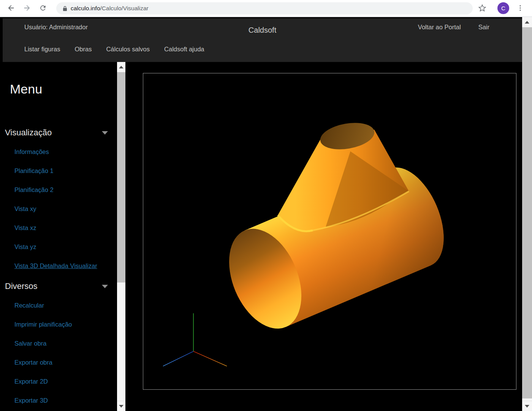 This screenshot has height=411, width=532. What do you see at coordinates (59, 400) in the screenshot?
I see `menu-link-exportar-3d: Exportar 3D` at bounding box center [59, 400].